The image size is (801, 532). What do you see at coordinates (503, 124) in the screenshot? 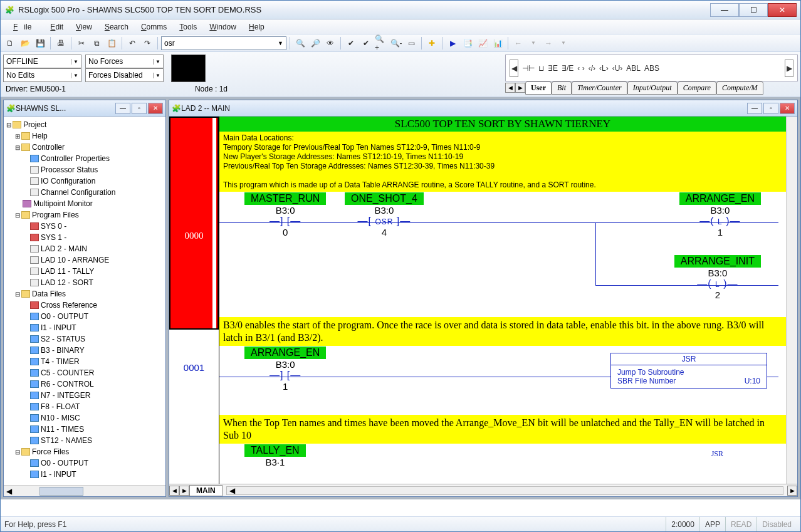
I see `program-title: SLC500 TOP TEN SORT BY SHAWN TIERNEY` at bounding box center [503, 124].